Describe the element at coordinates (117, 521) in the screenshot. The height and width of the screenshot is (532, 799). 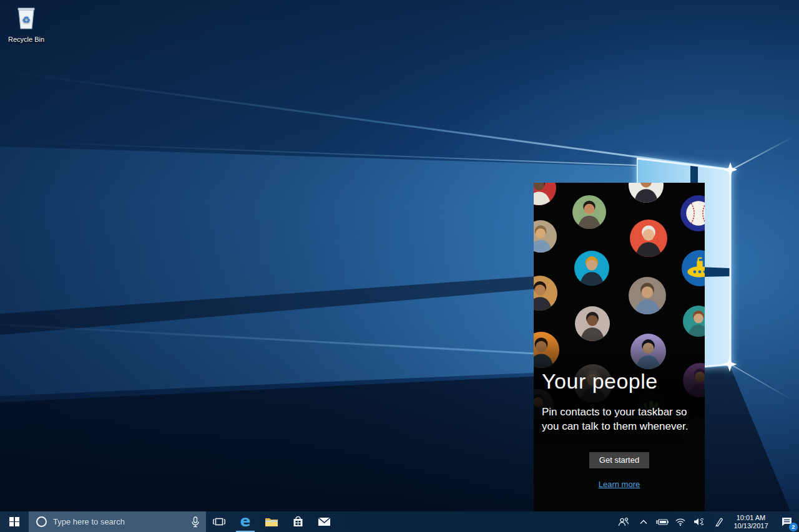
I see `taskbar-search` at that location.